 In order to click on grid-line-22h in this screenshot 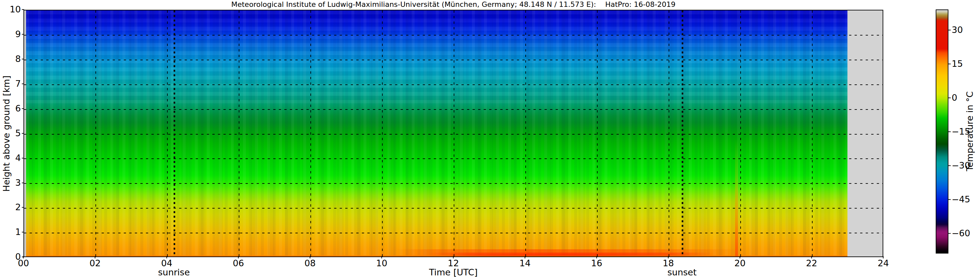, I will do `click(812, 133)`.